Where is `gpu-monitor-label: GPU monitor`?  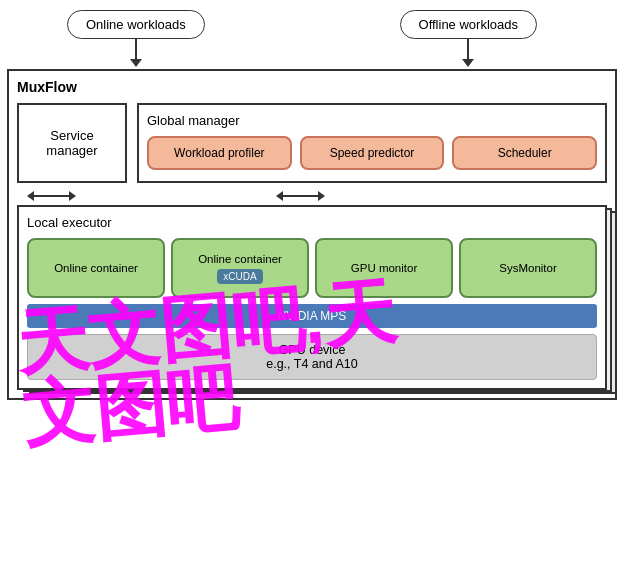 gpu-monitor-label: GPU monitor is located at coordinates (384, 268).